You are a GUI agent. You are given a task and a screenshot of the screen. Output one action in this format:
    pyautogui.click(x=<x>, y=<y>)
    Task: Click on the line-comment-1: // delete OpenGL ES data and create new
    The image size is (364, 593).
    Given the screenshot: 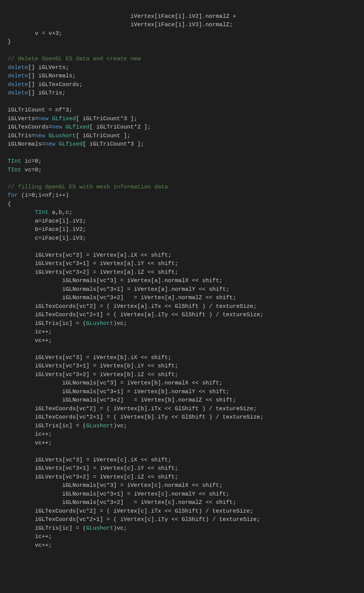 What is the action you would take?
    pyautogui.click(x=74, y=59)
    